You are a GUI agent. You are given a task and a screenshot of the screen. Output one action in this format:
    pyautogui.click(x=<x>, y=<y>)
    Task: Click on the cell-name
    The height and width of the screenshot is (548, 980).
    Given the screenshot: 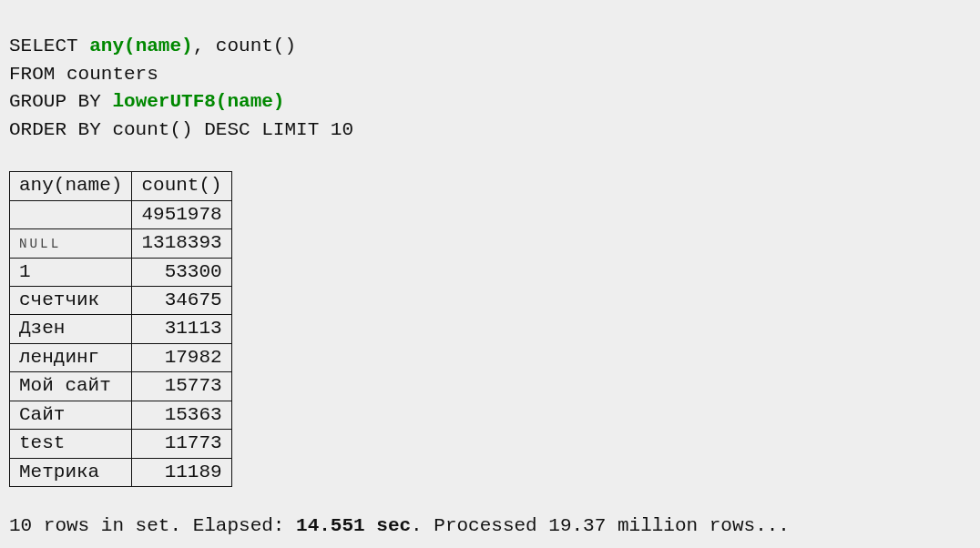 What is the action you would take?
    pyautogui.click(x=71, y=215)
    